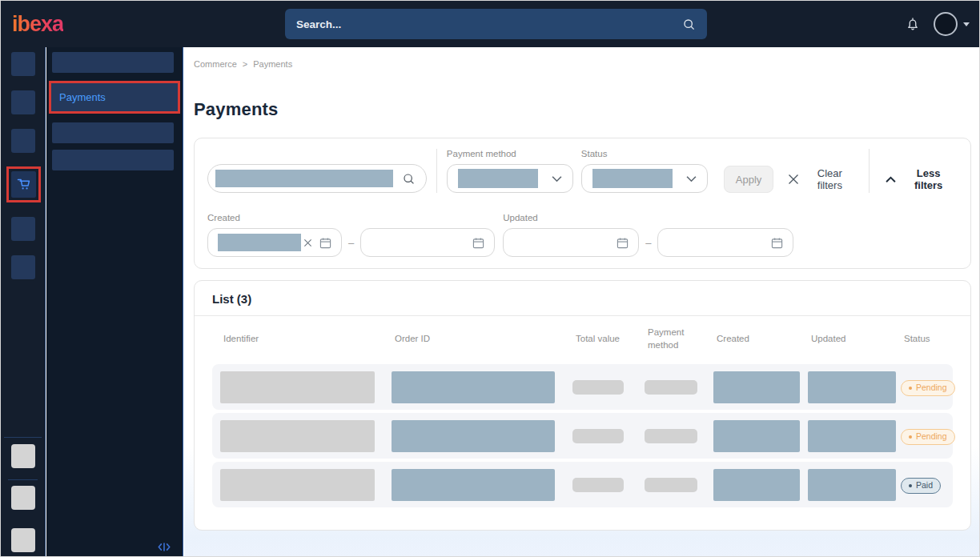  What do you see at coordinates (689, 24) in the screenshot?
I see `search-icon` at bounding box center [689, 24].